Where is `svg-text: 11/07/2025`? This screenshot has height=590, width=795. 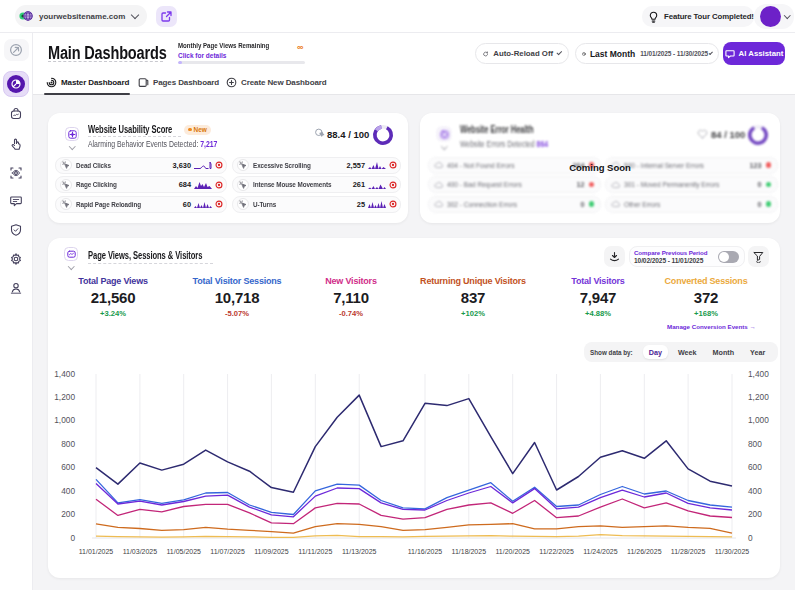 svg-text: 11/07/2025 is located at coordinates (228, 552).